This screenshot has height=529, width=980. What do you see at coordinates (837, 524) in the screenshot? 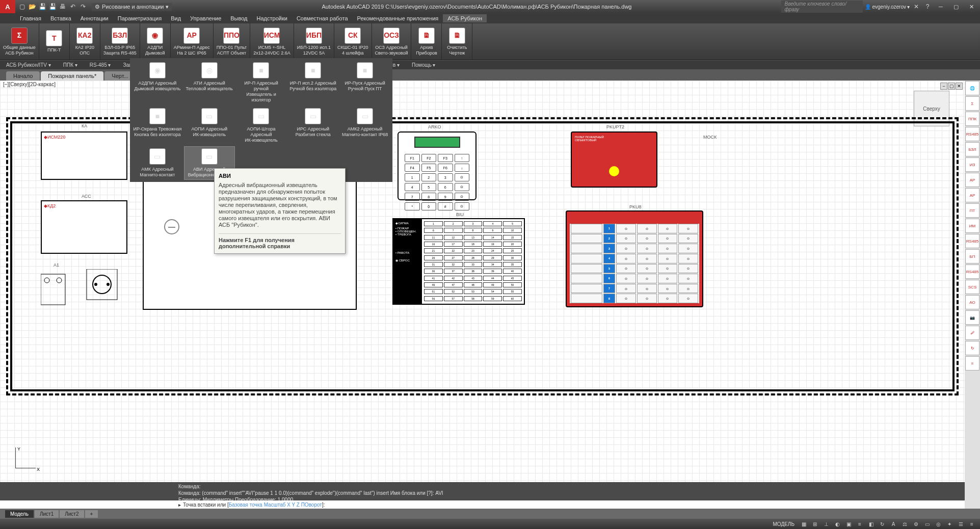
I see `polar-icon: ◐` at bounding box center [837, 524].